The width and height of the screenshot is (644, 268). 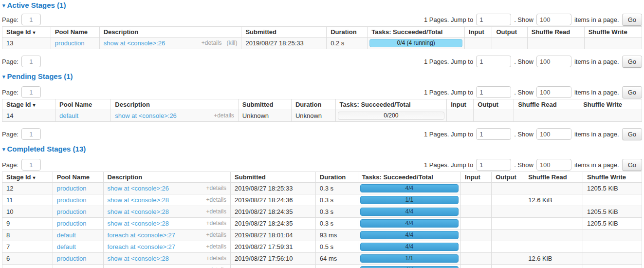 What do you see at coordinates (322, 235) in the screenshot?
I see `stage-row: 8default+detailsforeach at <console>:272…` at bounding box center [322, 235].